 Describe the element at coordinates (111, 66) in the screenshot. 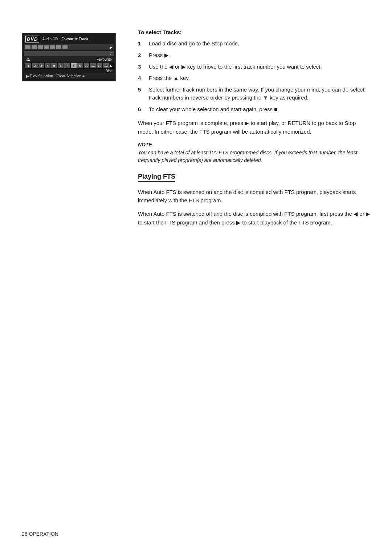

I see `arrow-right-icon: ▶` at that location.